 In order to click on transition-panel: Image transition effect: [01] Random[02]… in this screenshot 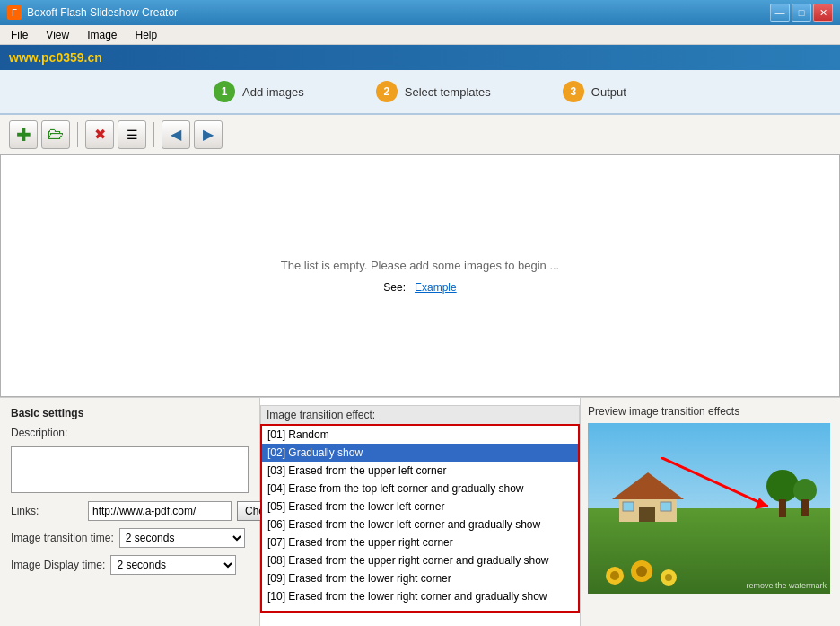, I will do `click(420, 512)`.